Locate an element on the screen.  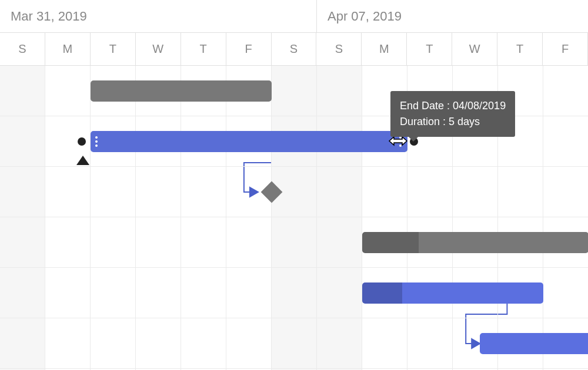
week-header: Mar 31, 2019 is located at coordinates (159, 16).